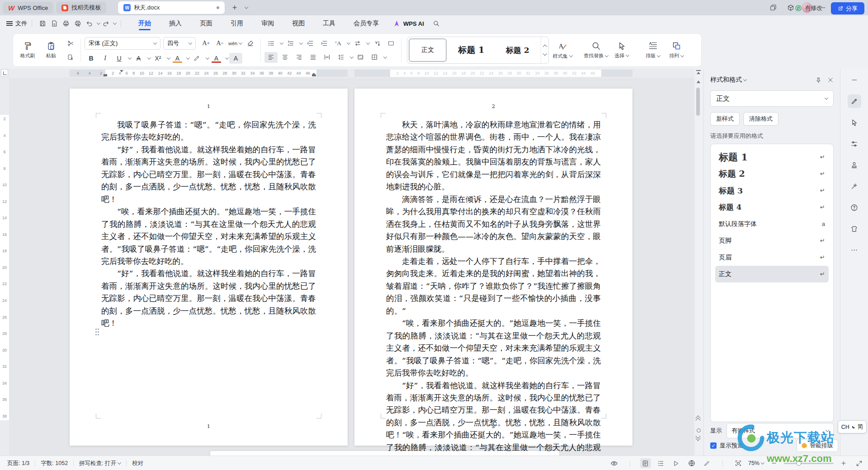 This screenshot has height=470, width=868. What do you see at coordinates (368, 42) in the screenshot?
I see `text-direction-dropdown` at bounding box center [368, 42].